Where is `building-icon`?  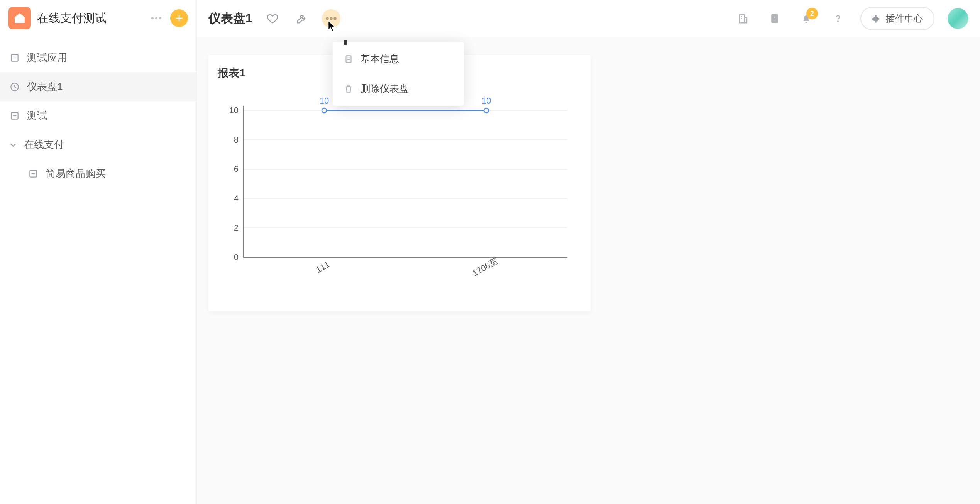
building-icon is located at coordinates (743, 19).